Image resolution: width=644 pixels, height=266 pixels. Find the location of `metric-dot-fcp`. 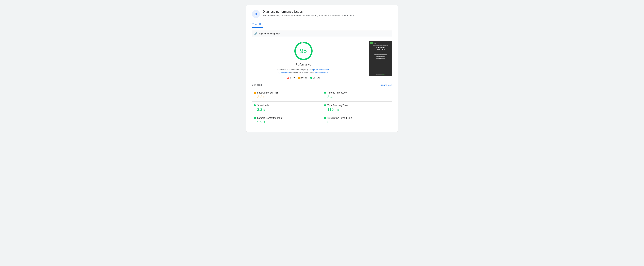

metric-dot-fcp is located at coordinates (255, 93).